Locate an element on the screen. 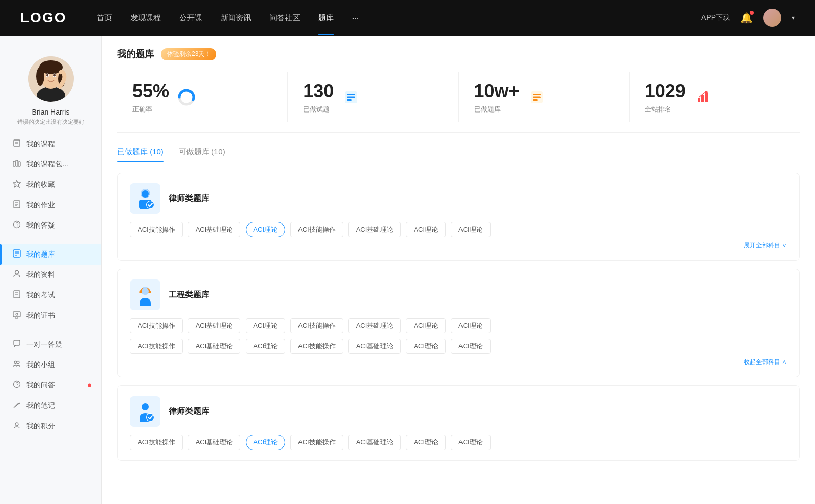 The height and width of the screenshot is (504, 815). notification-dot is located at coordinates (752, 13).